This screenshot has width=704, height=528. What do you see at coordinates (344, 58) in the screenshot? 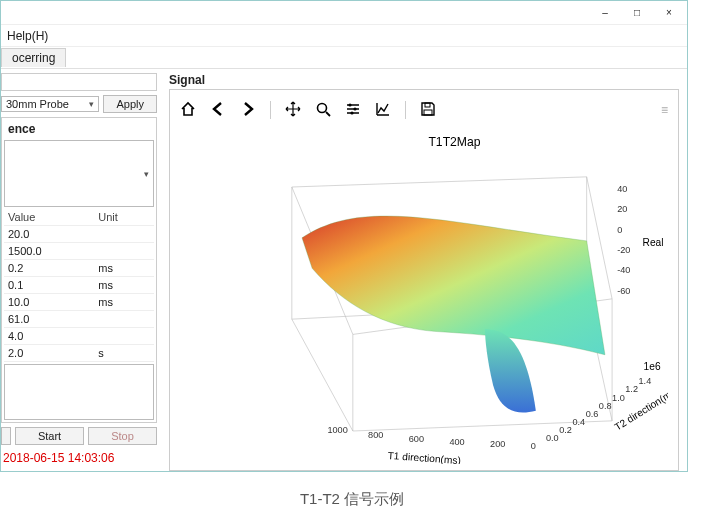
I see `tabbar: ocerring` at bounding box center [344, 58].